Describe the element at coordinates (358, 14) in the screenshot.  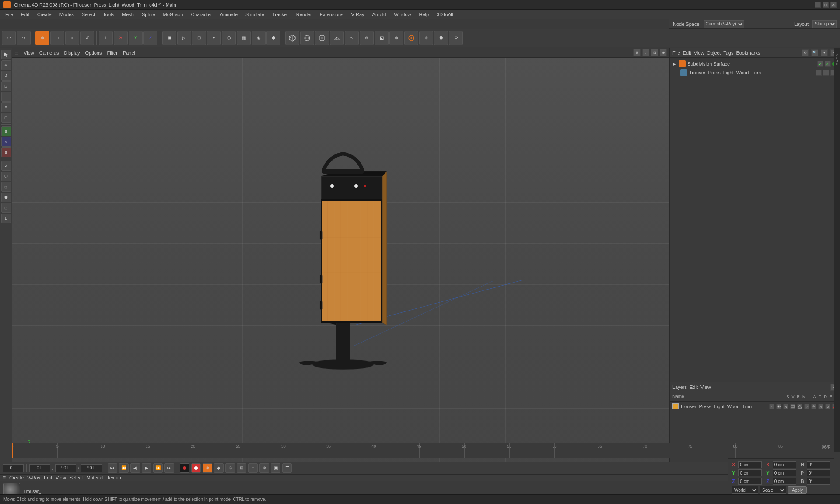
I see `menu-vray: V-Ray` at that location.